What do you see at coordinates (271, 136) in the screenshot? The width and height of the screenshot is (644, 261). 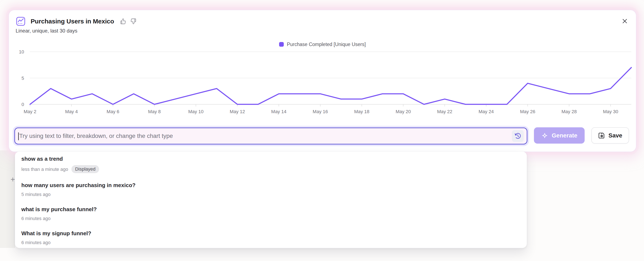 I see `ai-prompt-input` at bounding box center [271, 136].